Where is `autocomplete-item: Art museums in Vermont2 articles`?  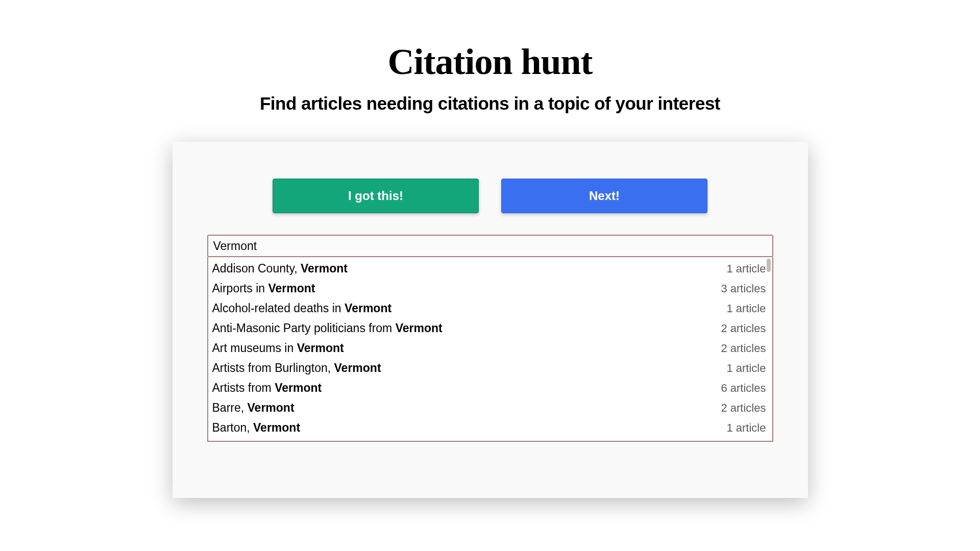
autocomplete-item: Art museums in Vermont2 articles is located at coordinates (490, 348).